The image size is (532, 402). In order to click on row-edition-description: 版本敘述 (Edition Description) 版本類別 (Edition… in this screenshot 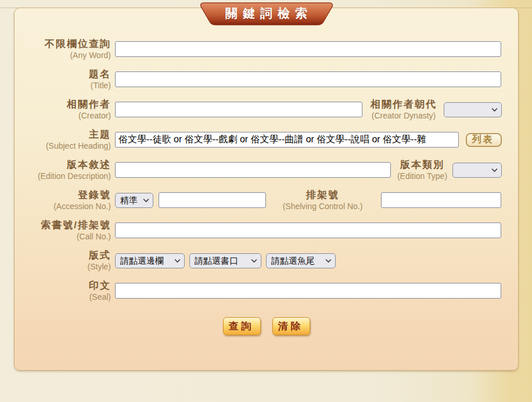, I will do `click(266, 170)`.